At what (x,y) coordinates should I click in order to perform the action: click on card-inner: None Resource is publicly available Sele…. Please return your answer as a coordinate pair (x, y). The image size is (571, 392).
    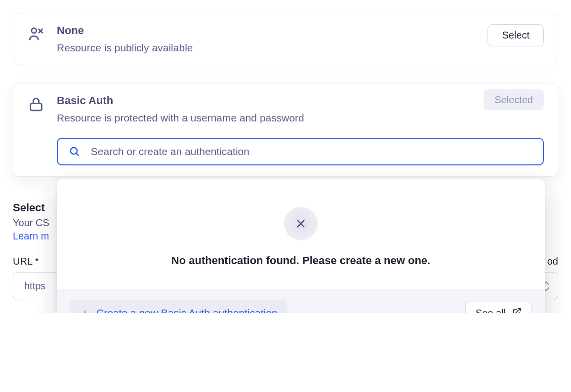
    Looking at the image, I should click on (286, 39).